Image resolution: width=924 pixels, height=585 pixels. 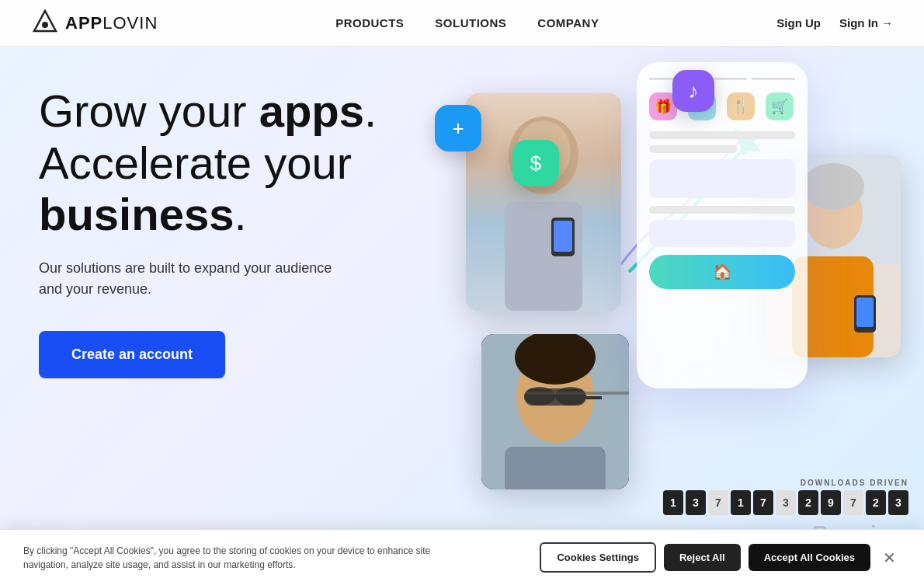 I want to click on navbar-right: Sign Up Sign In →, so click(x=835, y=23).